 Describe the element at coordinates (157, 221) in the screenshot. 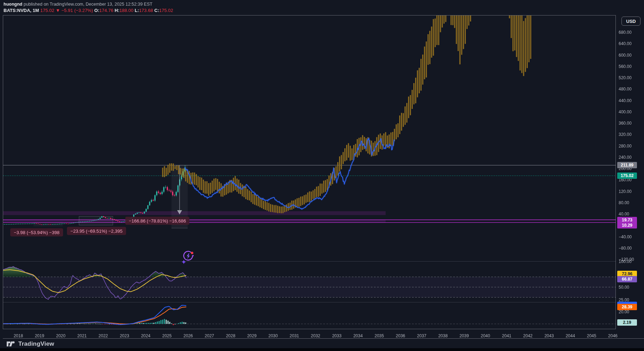

I see `measure-label: −166.86 (−78.81%) −16,686` at that location.